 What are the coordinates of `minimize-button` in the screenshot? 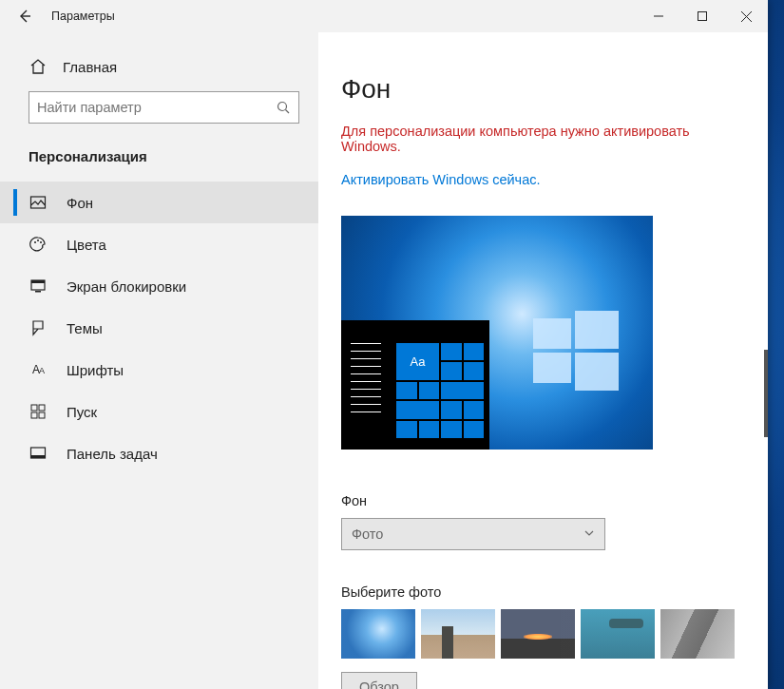 It's located at (659, 16).